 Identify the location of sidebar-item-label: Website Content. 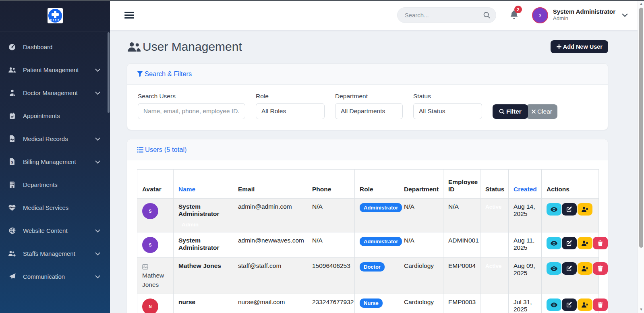
(45, 230).